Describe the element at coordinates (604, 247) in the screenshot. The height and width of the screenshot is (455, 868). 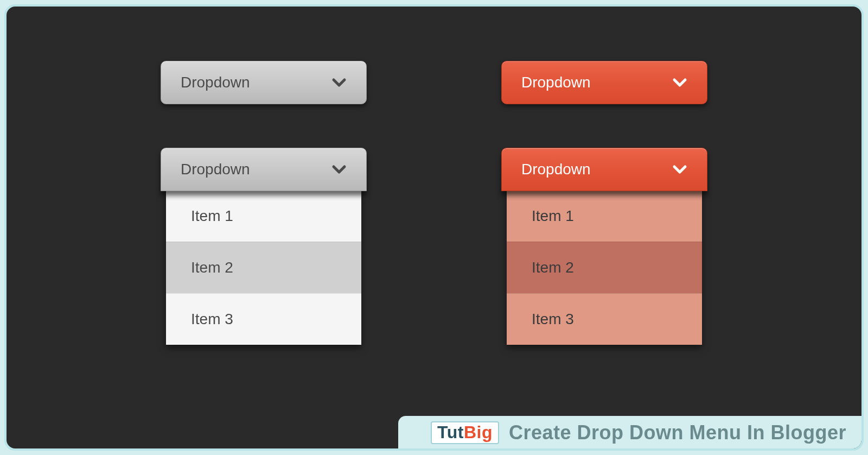
I see `dropdown-red-open-container: Dropdown Item 1 Item 2 Item 3` at that location.